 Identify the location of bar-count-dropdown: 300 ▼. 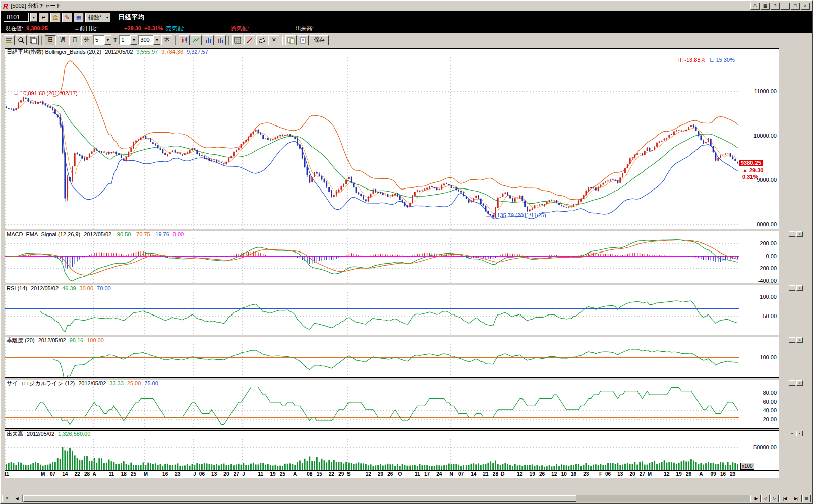
(149, 40).